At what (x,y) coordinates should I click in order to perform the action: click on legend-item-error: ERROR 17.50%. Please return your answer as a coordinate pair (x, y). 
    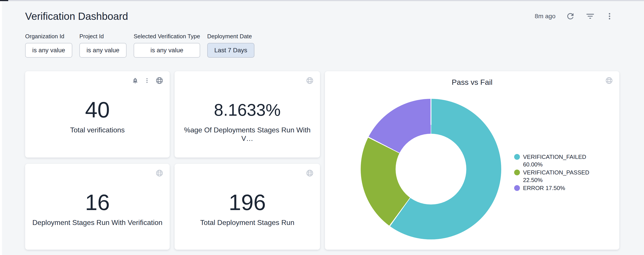
    Looking at the image, I should click on (551, 188).